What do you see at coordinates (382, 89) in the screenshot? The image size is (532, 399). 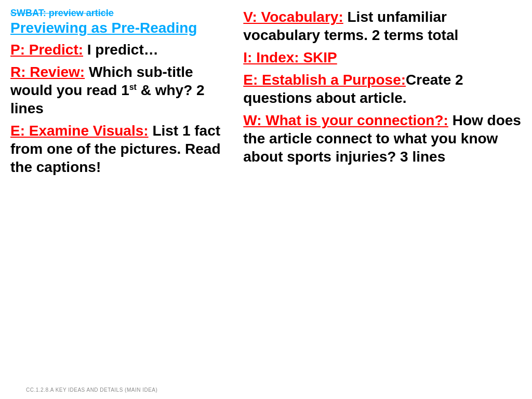 I see `establish-text: E: Establish a Purpose:Create 2 question…` at bounding box center [382, 89].